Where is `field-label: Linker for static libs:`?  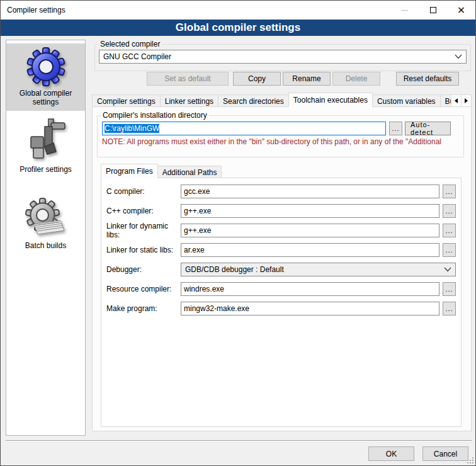 field-label: Linker for static libs: is located at coordinates (144, 250).